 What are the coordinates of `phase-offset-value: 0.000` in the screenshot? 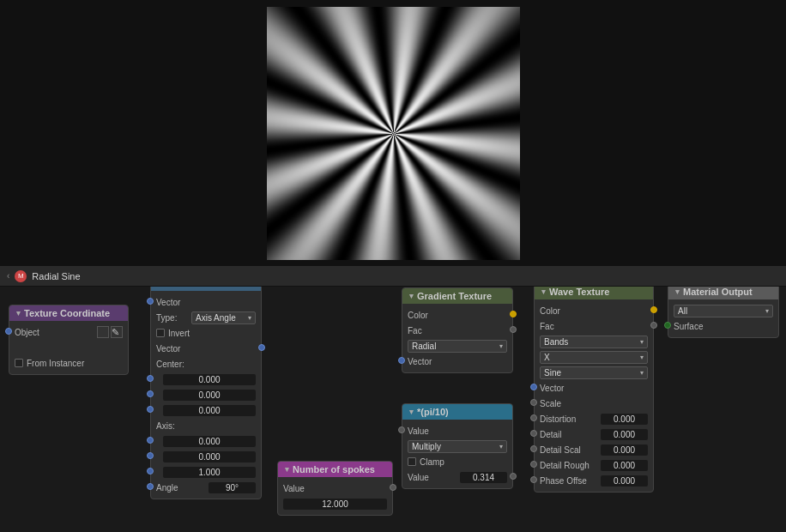 It's located at (625, 481).